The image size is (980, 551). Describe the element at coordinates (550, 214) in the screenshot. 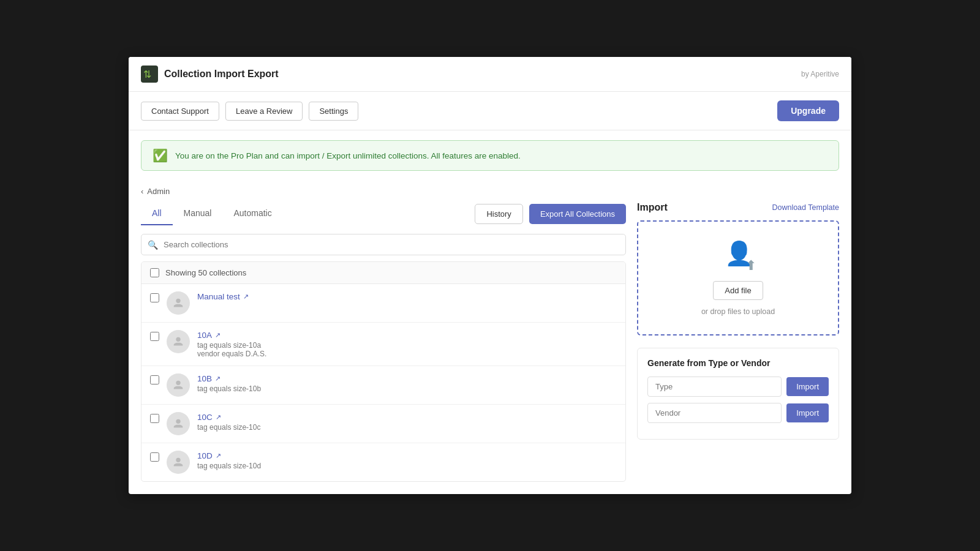

I see `tabs-right: History Export All Collections` at that location.